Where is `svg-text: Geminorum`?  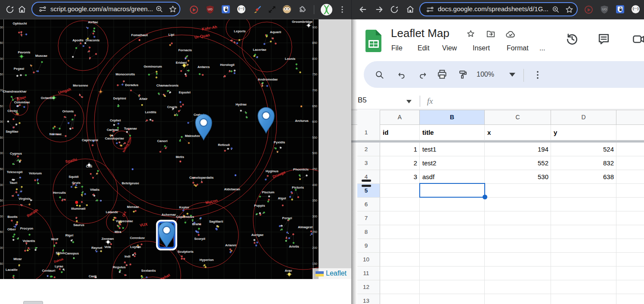
svg-text: Geminorum is located at coordinates (153, 66).